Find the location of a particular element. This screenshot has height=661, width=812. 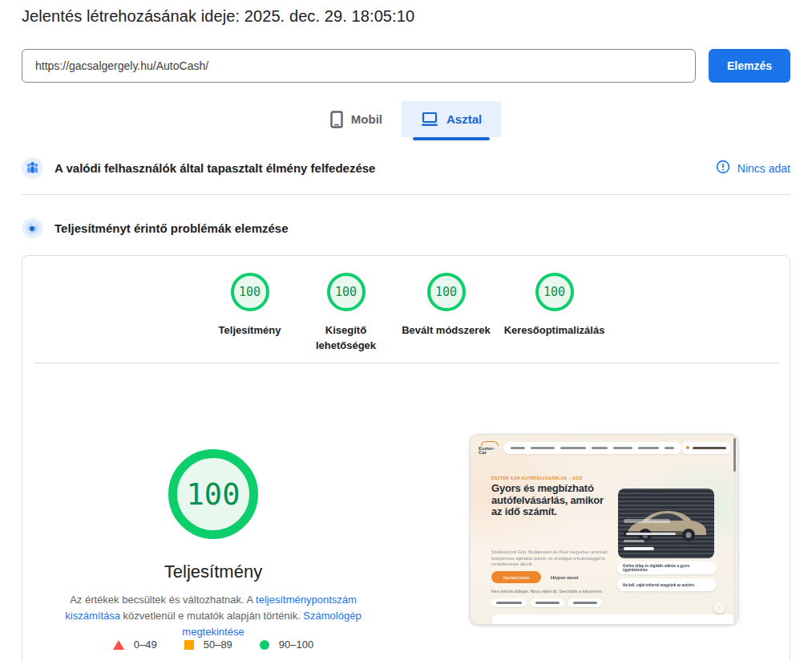

site-hero-paragraph: Székhelyünk Göd. Budapesten és Pest megy… is located at coordinates (551, 558).